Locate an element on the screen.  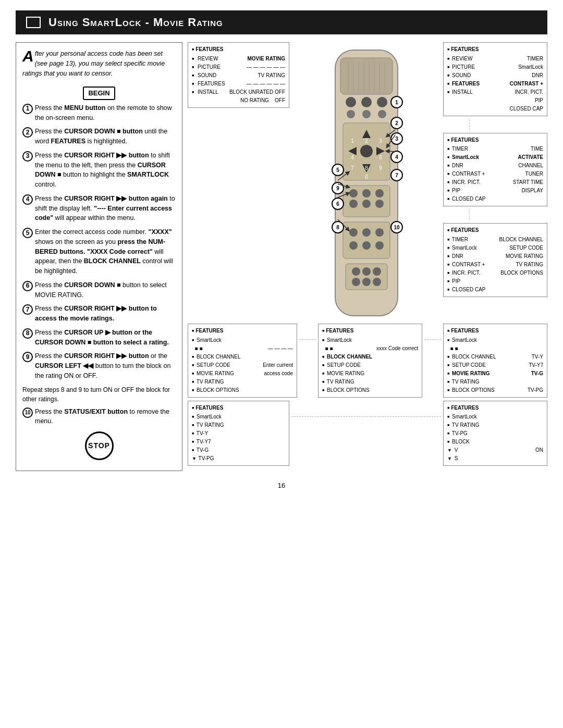
row-ml-blockchan: ■ BLOCK CHANNEL is located at coordinates (242, 357).